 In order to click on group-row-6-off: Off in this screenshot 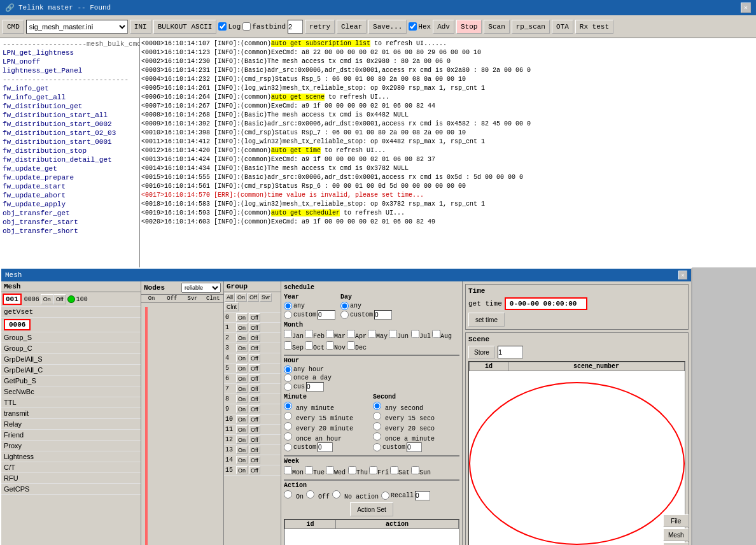, I will do `click(255, 378)`.